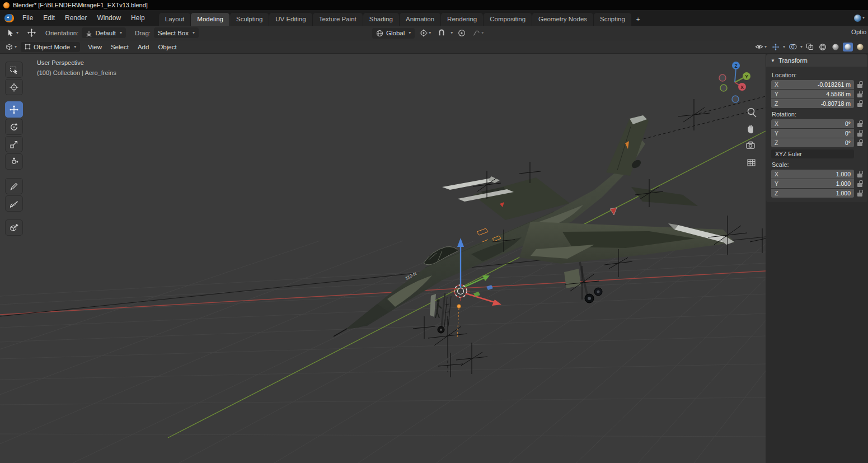  Describe the element at coordinates (420, 19) in the screenshot. I see `tab-animation: Animation` at that location.